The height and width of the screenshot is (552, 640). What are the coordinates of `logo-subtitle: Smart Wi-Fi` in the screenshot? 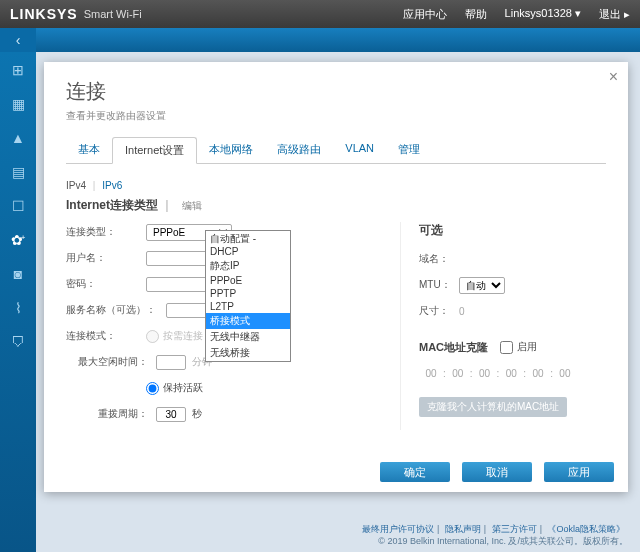 It's located at (113, 14).